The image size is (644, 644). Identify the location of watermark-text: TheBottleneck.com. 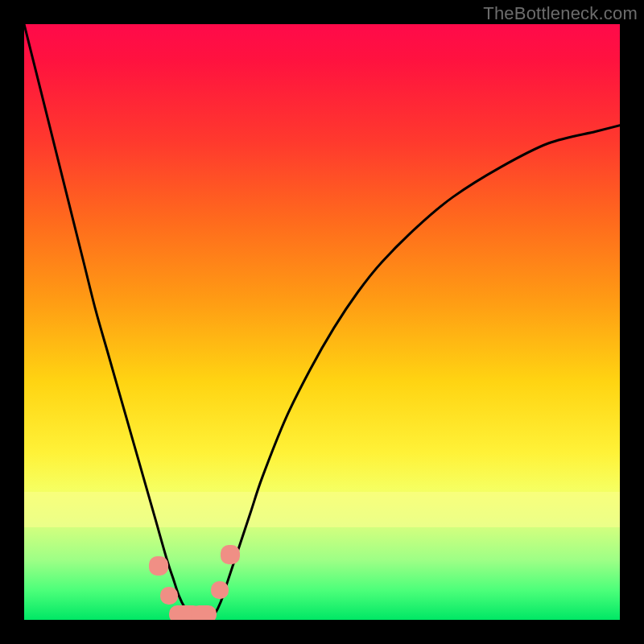
(560, 14).